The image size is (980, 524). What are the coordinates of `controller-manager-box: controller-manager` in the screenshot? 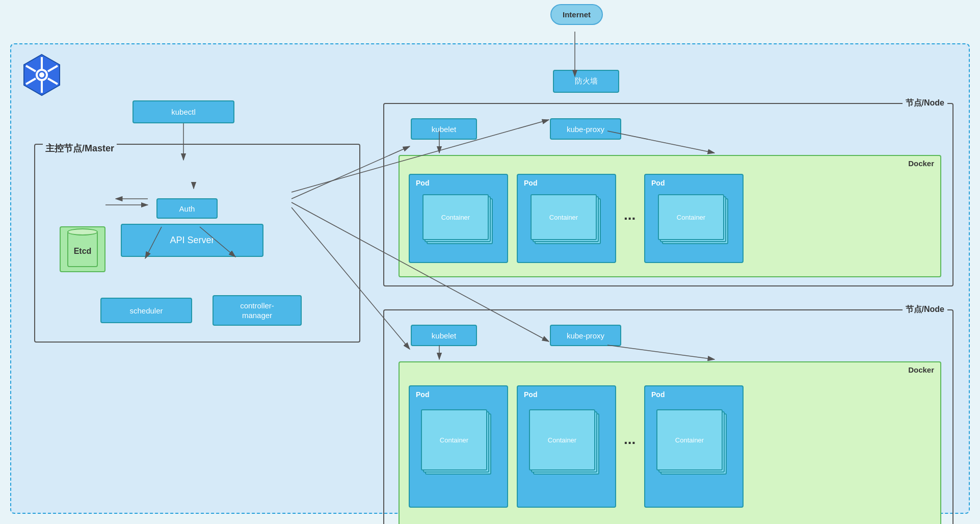 It's located at (257, 310).